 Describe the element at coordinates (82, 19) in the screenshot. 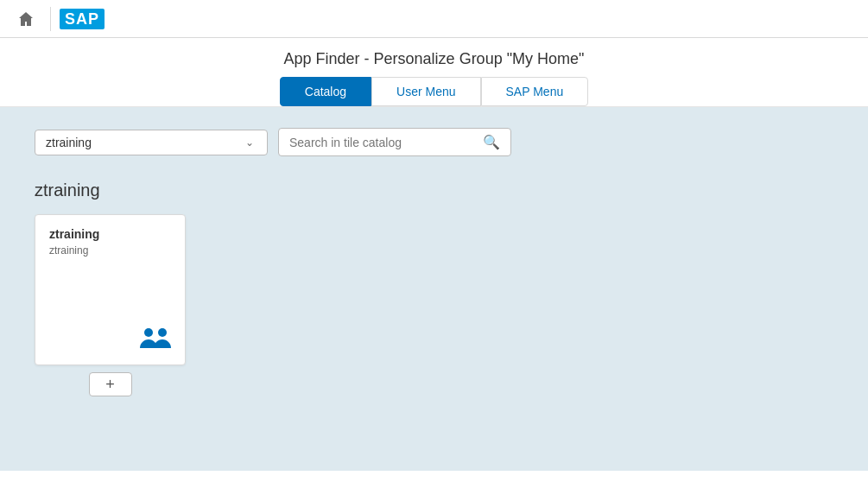

I see `sap-logo-text: SAP` at that location.